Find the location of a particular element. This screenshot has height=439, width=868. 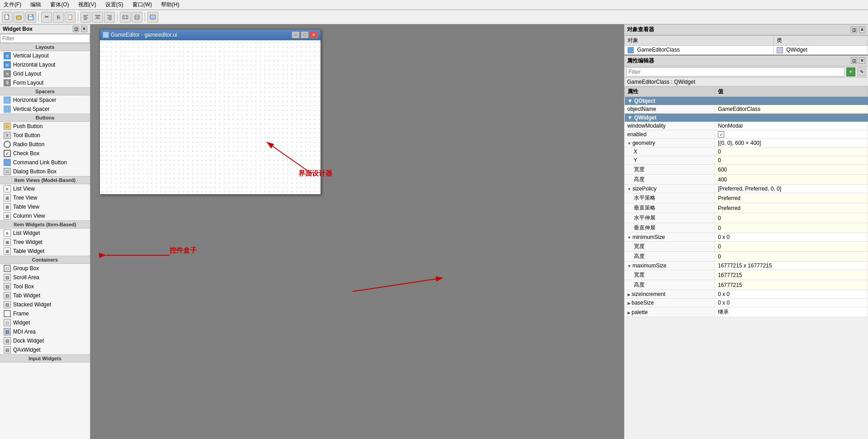

prop-value-height: 400 is located at coordinates (792, 180).